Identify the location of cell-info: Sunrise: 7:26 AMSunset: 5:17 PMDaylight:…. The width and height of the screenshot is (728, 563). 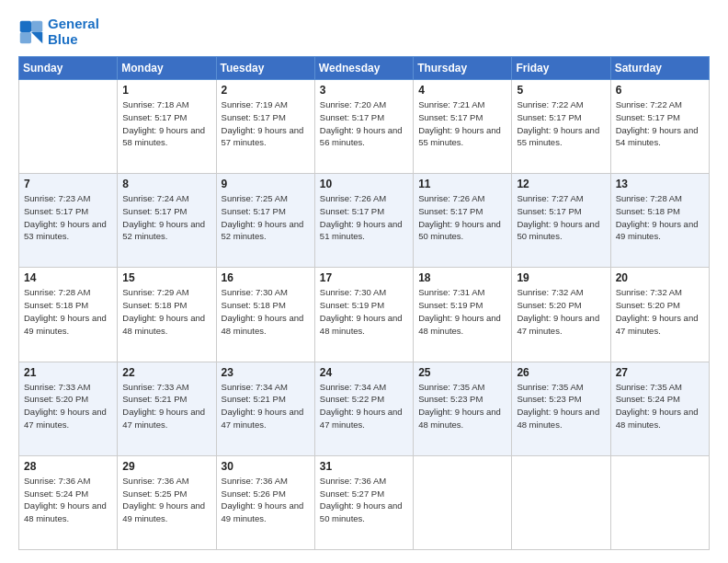
(364, 217).